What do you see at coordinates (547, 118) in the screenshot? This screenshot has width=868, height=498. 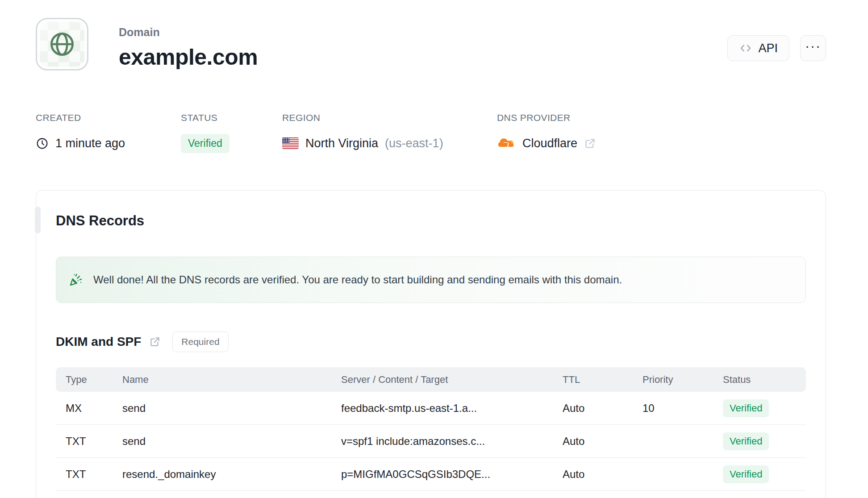 I see `dns-provider-label: DNS PROVIDER` at bounding box center [547, 118].